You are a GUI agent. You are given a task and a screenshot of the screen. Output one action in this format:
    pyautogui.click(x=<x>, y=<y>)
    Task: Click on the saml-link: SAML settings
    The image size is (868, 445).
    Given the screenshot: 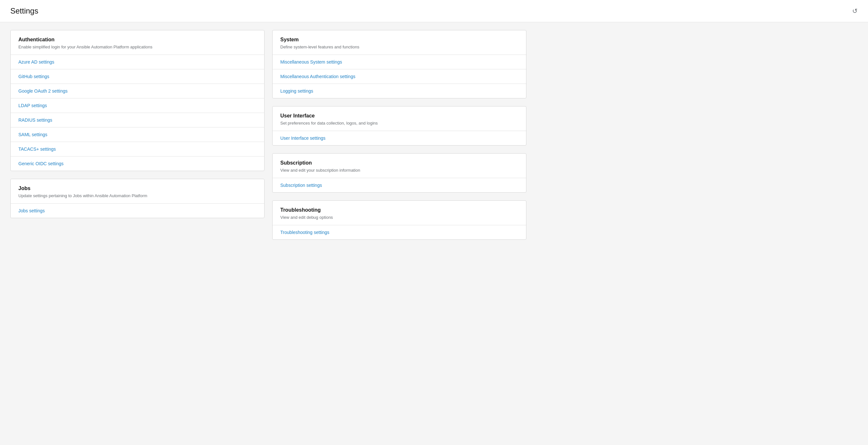 What is the action you would take?
    pyautogui.click(x=137, y=135)
    